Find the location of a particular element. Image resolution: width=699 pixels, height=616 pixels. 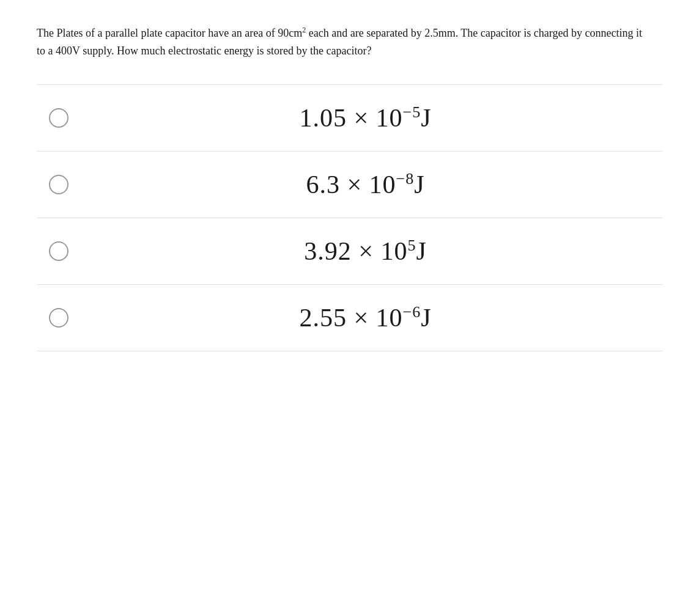

option-row-b: 6.3 × 10−8J is located at coordinates (350, 185).